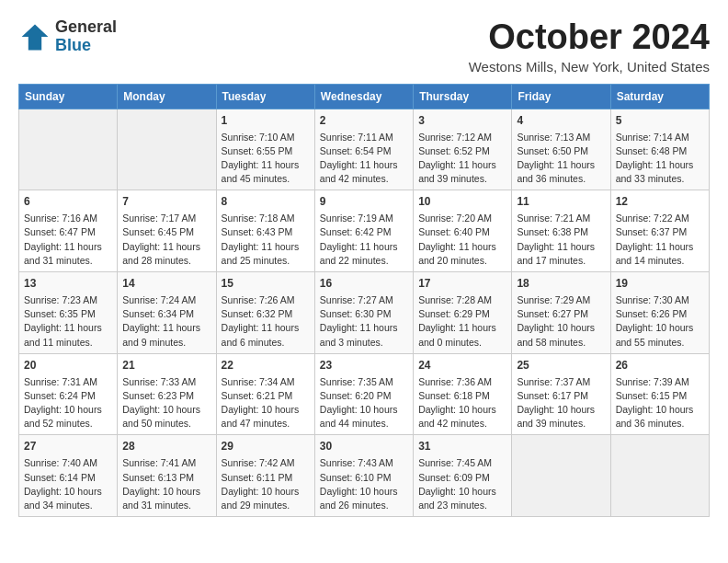 This screenshot has width=728, height=563. Describe the element at coordinates (660, 322) in the screenshot. I see `day-info: Sunrise: 7:30 AM Sunset: 6:26 PM Dayligh…` at that location.